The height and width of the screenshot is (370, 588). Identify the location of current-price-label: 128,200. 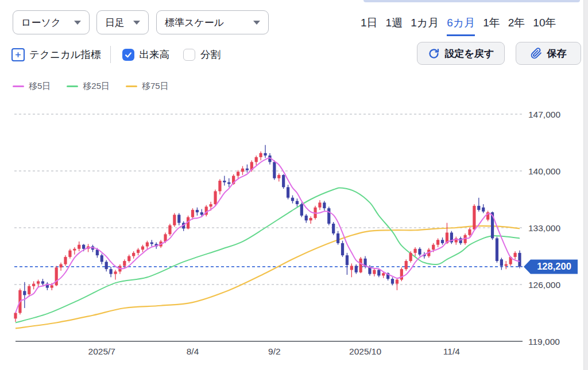
(554, 266).